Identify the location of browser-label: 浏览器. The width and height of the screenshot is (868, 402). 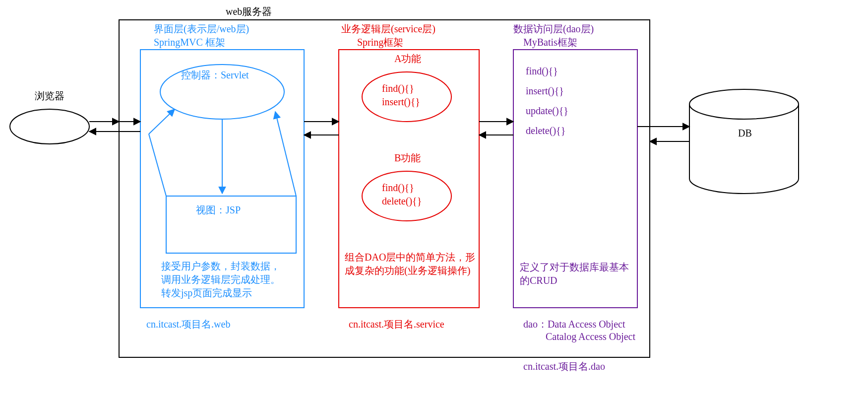
(50, 96).